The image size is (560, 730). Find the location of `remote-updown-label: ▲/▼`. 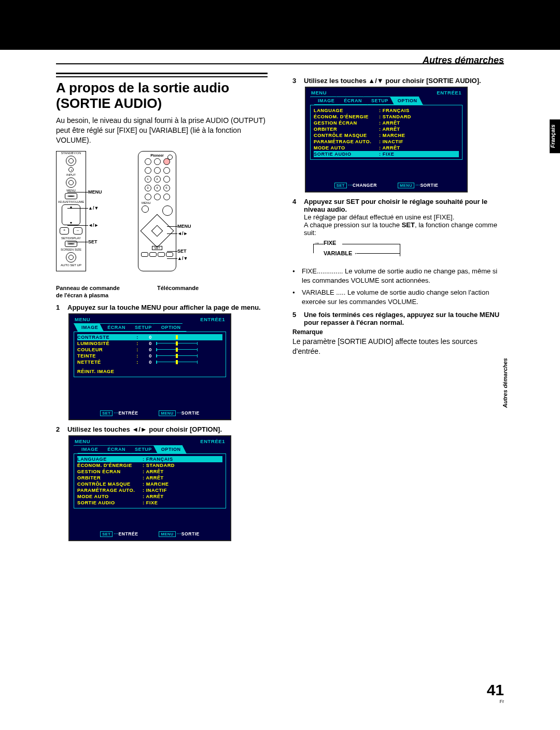

remote-updown-label: ▲/▼ is located at coordinates (183, 258).